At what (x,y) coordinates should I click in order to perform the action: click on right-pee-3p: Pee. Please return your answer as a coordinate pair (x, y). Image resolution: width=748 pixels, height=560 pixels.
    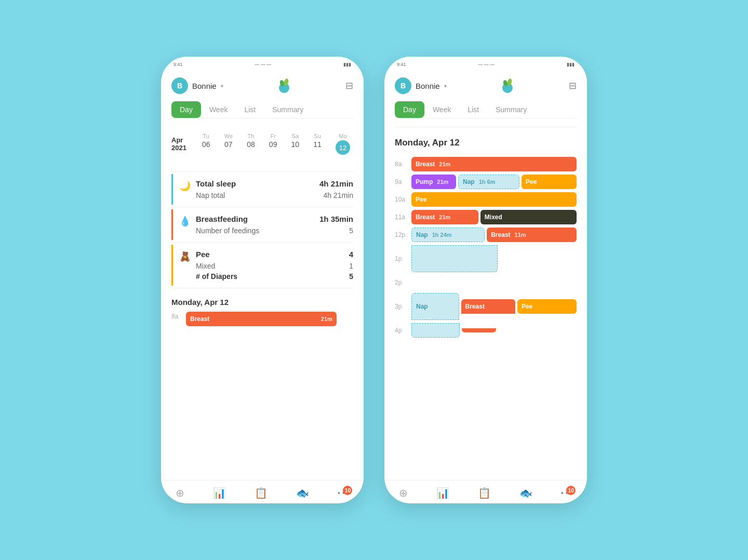
    Looking at the image, I should click on (547, 306).